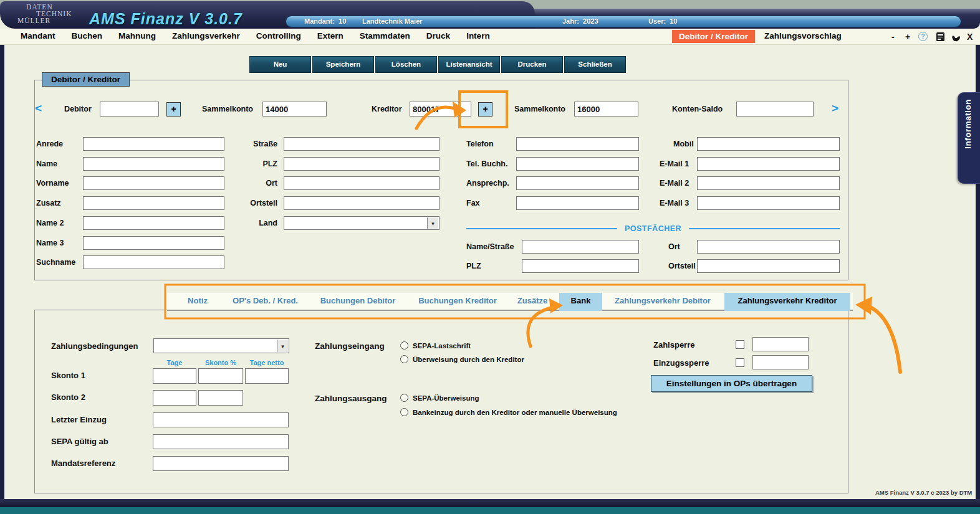 This screenshot has height=514, width=980. Describe the element at coordinates (221, 464) in the screenshot. I see `mandatsreferenz-input` at that location.